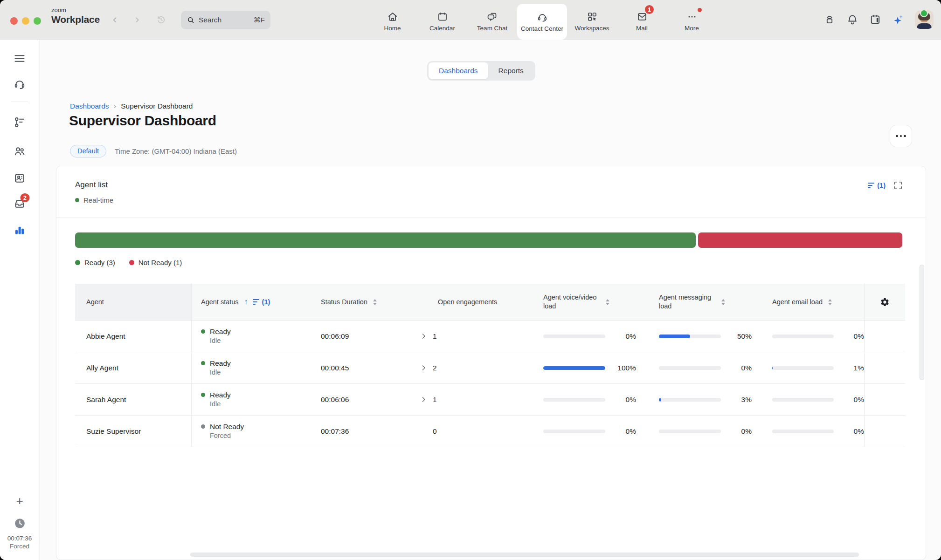 This screenshot has height=560, width=941. What do you see at coordinates (881, 185) in the screenshot?
I see `filter-count: (1)` at bounding box center [881, 185].